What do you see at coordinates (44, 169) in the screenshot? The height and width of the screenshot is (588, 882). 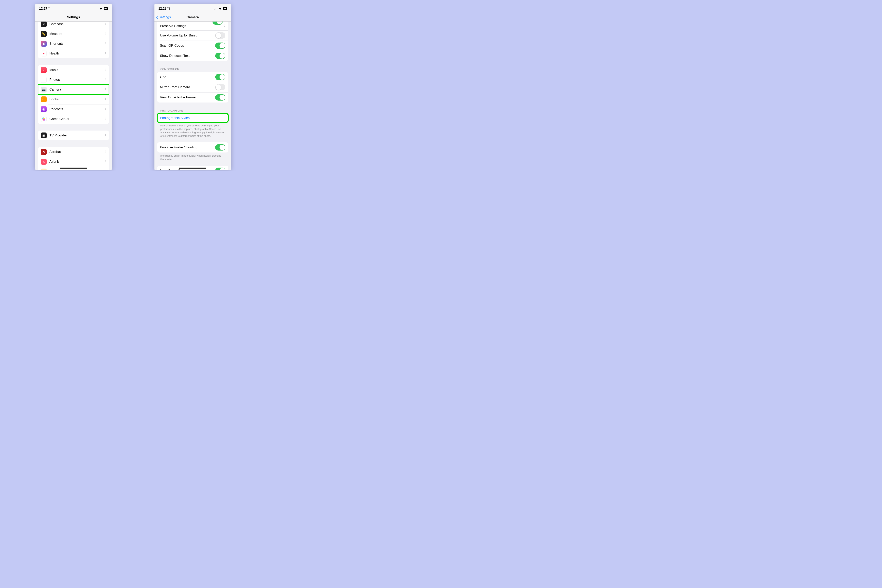 I see `amazon-icon: ⌣` at bounding box center [44, 169].